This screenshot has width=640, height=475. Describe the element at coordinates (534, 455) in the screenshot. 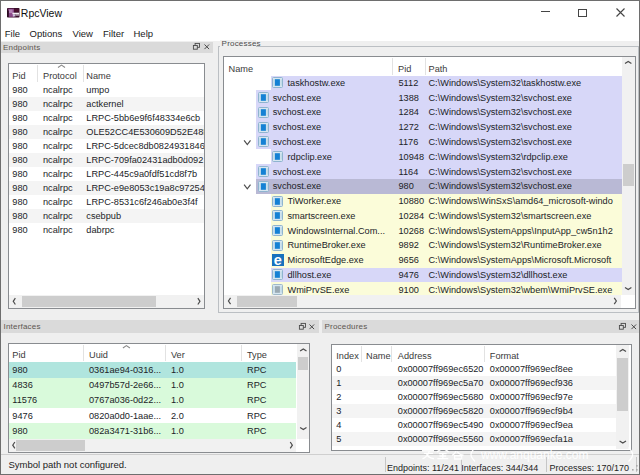

I see `svg-text: www.anquanke.com` at that location.